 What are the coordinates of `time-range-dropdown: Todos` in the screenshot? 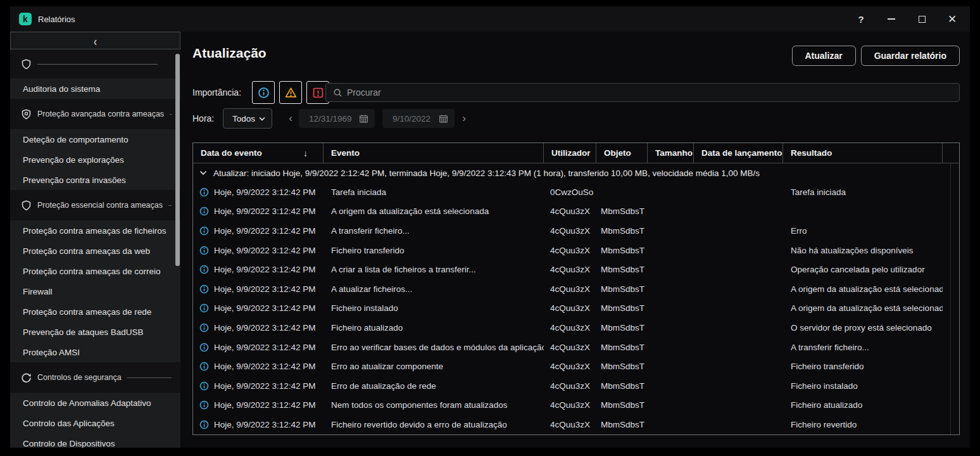 It's located at (248, 118).